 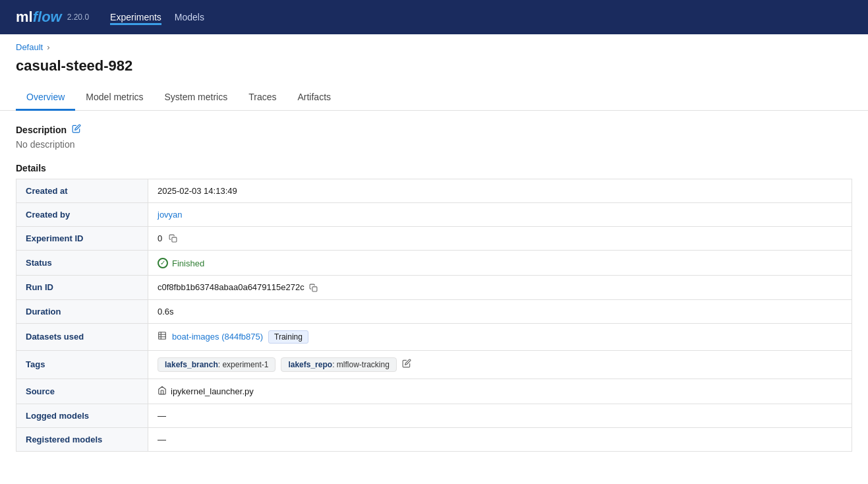 What do you see at coordinates (29, 47) in the screenshot?
I see `breadcrumb-parent: Default` at bounding box center [29, 47].